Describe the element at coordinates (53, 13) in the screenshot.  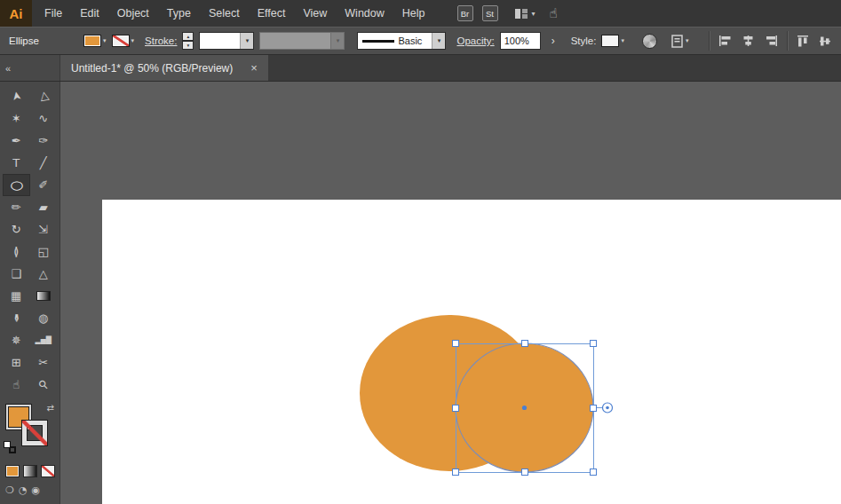
I see `menu-file: File` at that location.